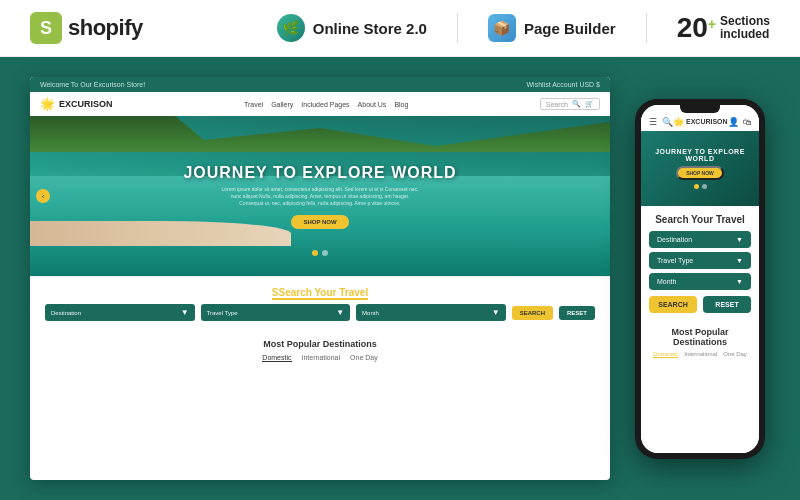  What do you see at coordinates (700, 282) in the screenshot?
I see `phone-month-select: Month ▼` at bounding box center [700, 282].